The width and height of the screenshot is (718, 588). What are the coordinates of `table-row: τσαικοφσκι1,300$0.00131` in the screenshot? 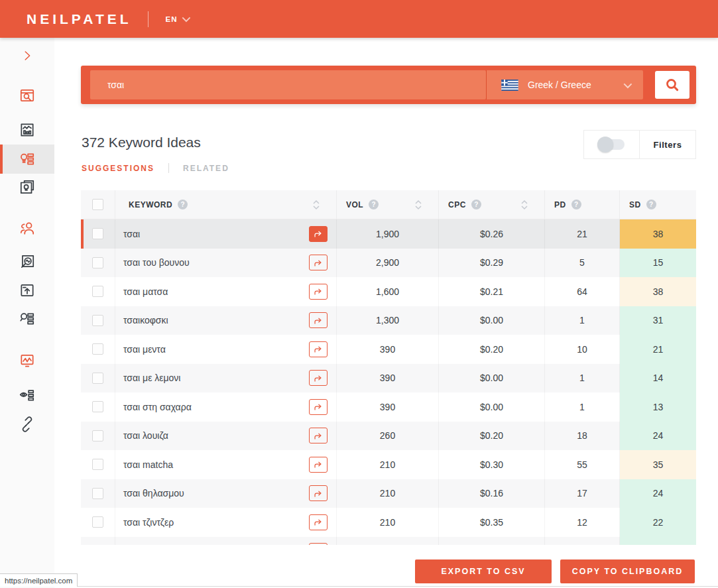 It's located at (389, 321).